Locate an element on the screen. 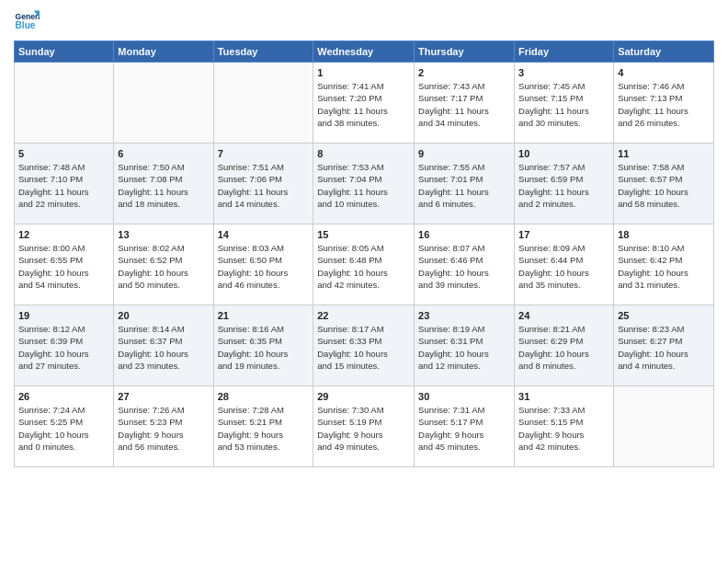 This screenshot has width=728, height=563. day-number: 3 is located at coordinates (564, 73).